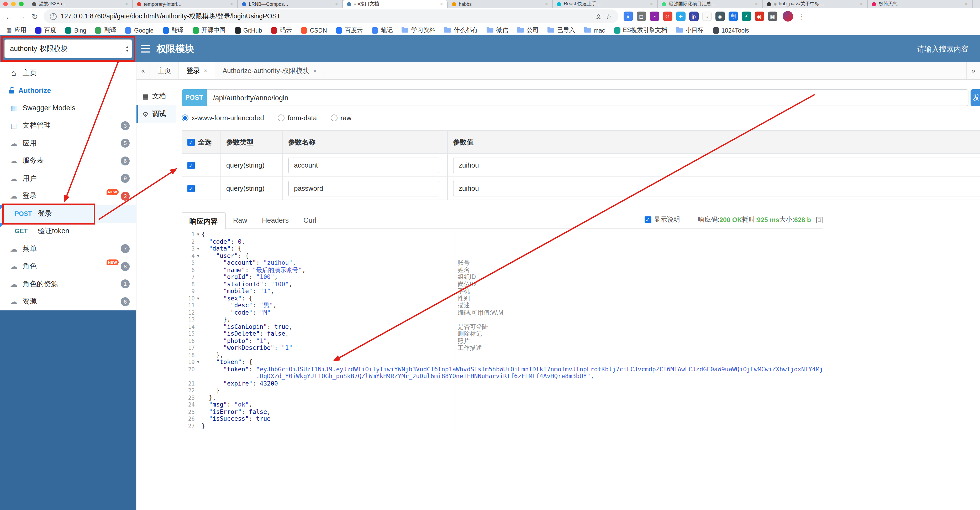  What do you see at coordinates (68, 266) in the screenshot?
I see `sidebar-item: 角色NEW8` at bounding box center [68, 266].